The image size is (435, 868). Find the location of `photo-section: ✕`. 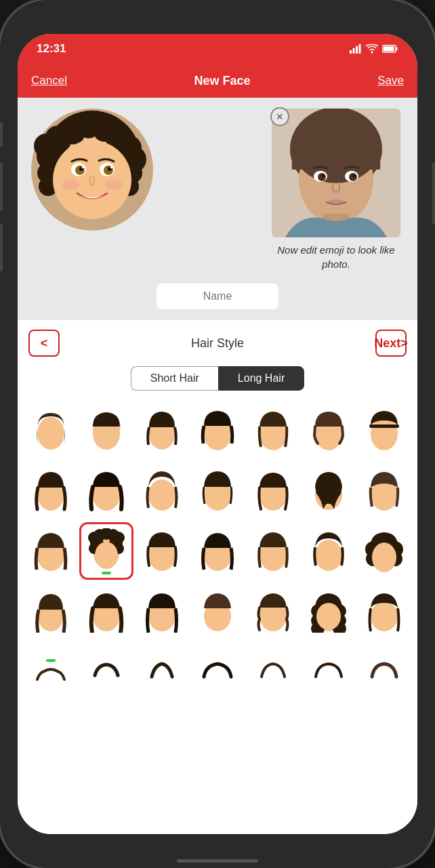

photo-section: ✕ is located at coordinates (336, 190).